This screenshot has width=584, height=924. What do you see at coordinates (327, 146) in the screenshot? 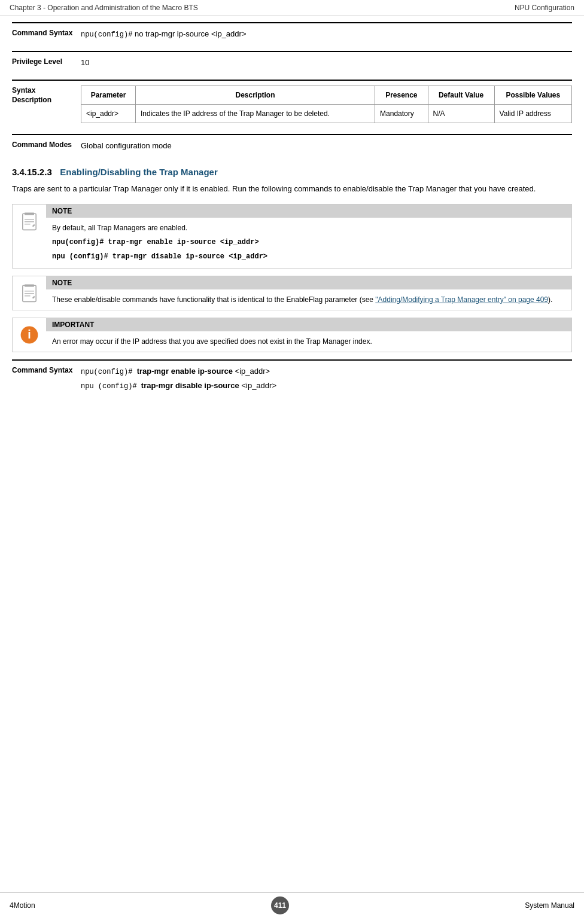
I see `command-modes-value-1: Global configuration mode` at bounding box center [327, 146].